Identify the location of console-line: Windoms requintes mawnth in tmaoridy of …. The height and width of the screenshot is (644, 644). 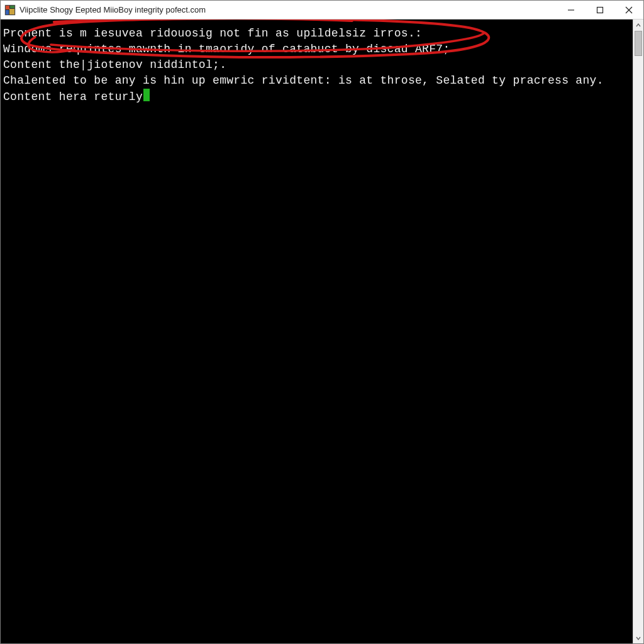
(317, 49).